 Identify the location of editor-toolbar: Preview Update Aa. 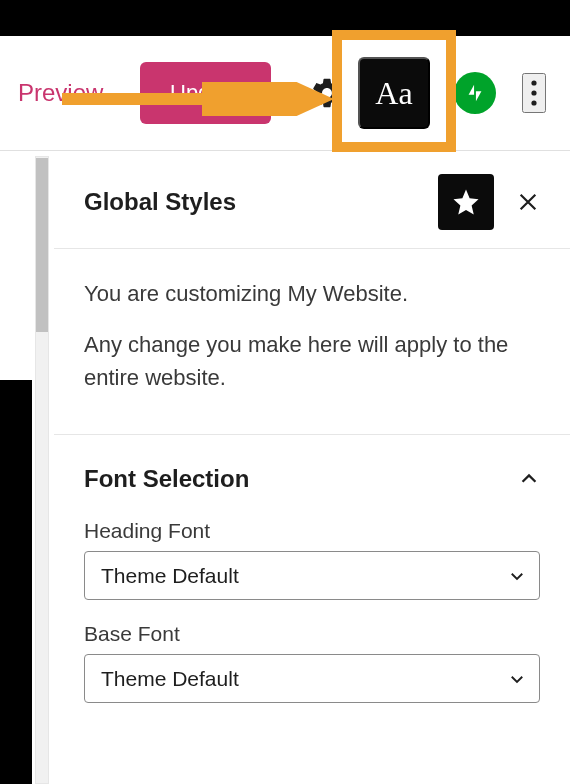
(285, 93).